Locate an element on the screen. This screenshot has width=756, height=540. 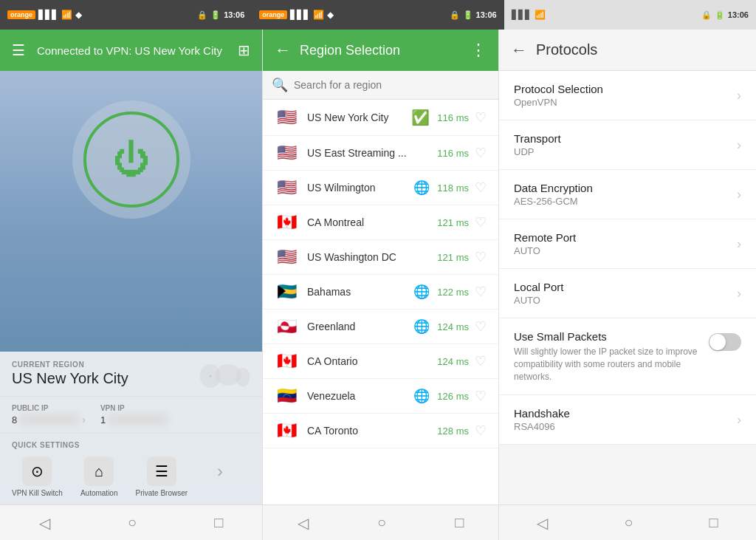
proto-nav-home-button: ○ is located at coordinates (628, 523).